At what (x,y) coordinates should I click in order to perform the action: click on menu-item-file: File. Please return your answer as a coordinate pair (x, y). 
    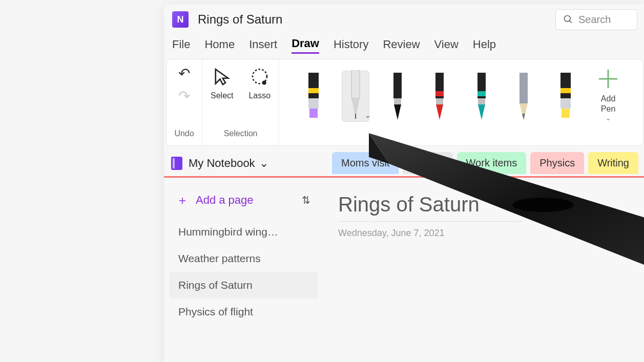
    Looking at the image, I should click on (181, 45).